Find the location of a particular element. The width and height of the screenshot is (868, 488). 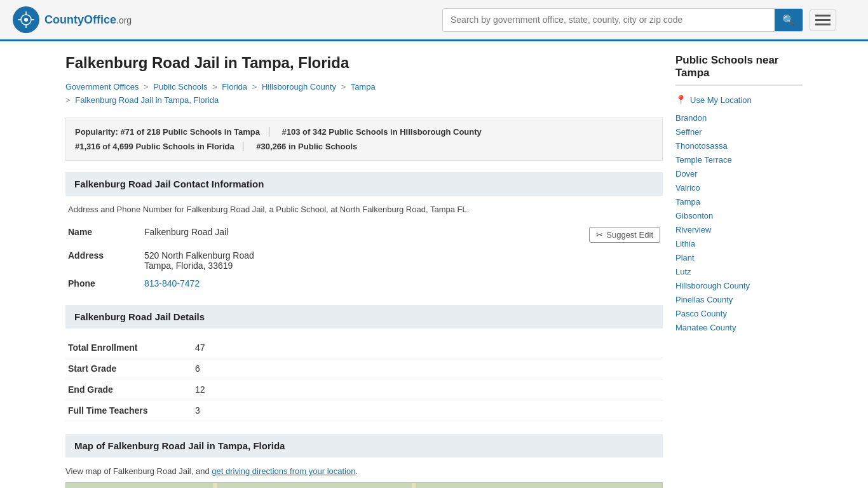

menu-button is located at coordinates (823, 20).